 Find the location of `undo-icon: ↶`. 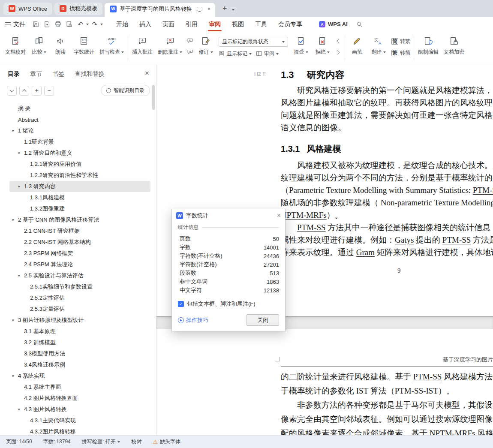

undo-icon: ↶ is located at coordinates (81, 24).